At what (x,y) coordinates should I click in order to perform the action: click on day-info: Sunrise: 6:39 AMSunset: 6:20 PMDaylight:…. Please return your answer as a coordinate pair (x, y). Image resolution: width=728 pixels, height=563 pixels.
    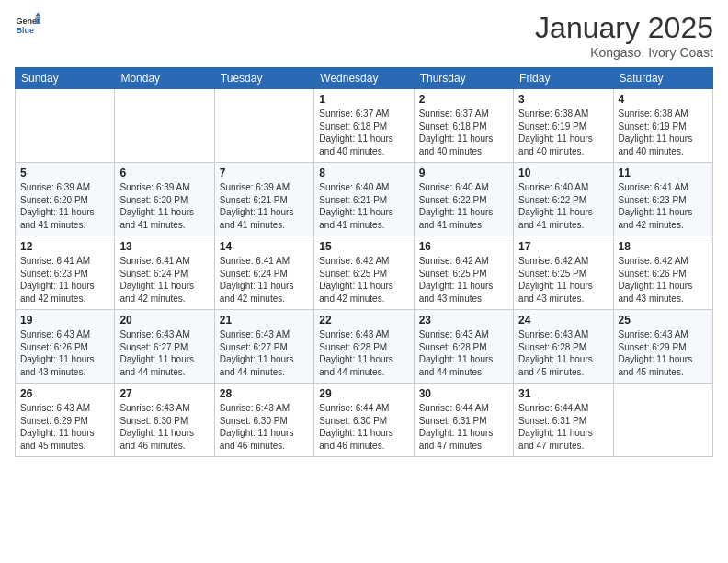
    Looking at the image, I should click on (64, 206).